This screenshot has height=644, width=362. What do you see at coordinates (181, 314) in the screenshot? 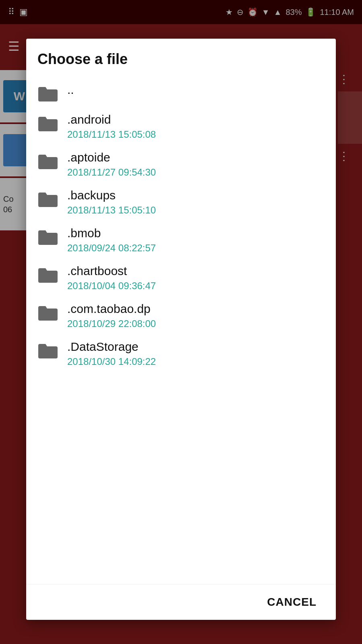
I see `list-item: .com.taobao.dp2018/10/29 22:08:00` at bounding box center [181, 314].